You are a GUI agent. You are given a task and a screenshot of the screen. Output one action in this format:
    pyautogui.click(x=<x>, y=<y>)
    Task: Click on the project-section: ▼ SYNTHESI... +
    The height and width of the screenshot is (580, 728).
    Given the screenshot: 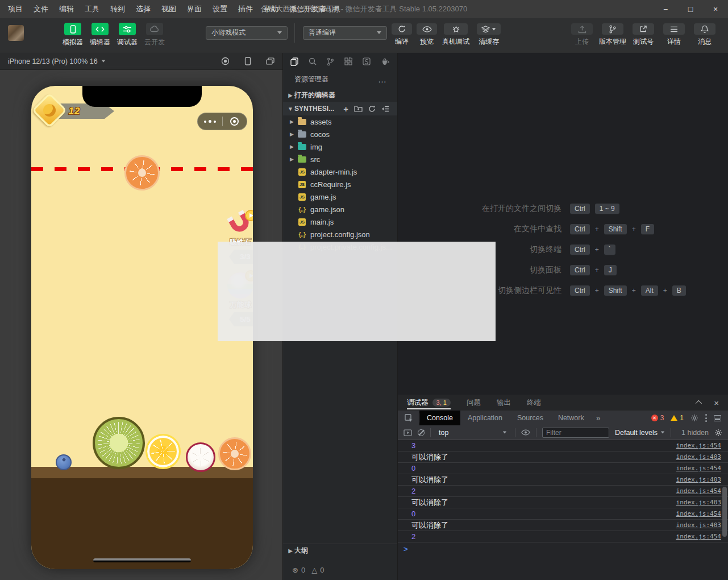 What is the action you would take?
    pyautogui.click(x=340, y=109)
    